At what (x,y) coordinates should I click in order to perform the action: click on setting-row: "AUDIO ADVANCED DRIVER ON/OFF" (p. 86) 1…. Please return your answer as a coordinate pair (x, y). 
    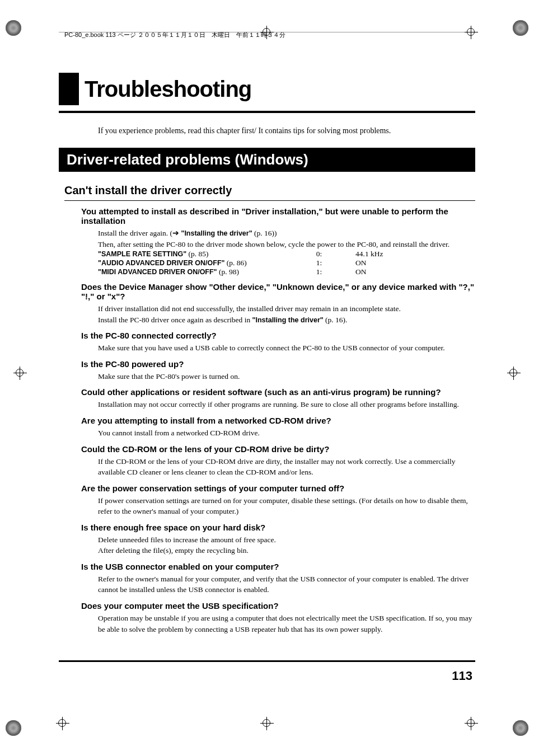
    Looking at the image, I should click on (287, 263).